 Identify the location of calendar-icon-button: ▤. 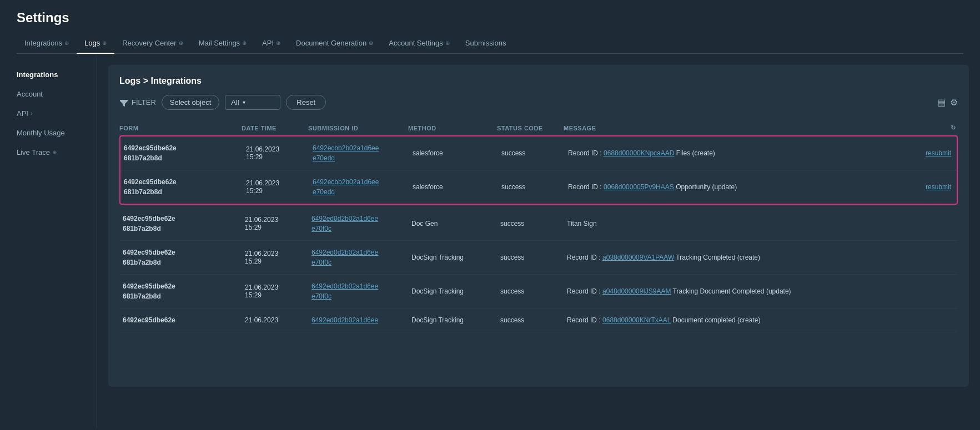
(942, 102).